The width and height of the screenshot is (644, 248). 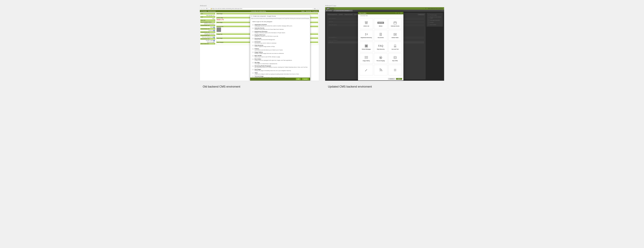 I want to click on component-card: BUTTONButton, so click(x=381, y=24).